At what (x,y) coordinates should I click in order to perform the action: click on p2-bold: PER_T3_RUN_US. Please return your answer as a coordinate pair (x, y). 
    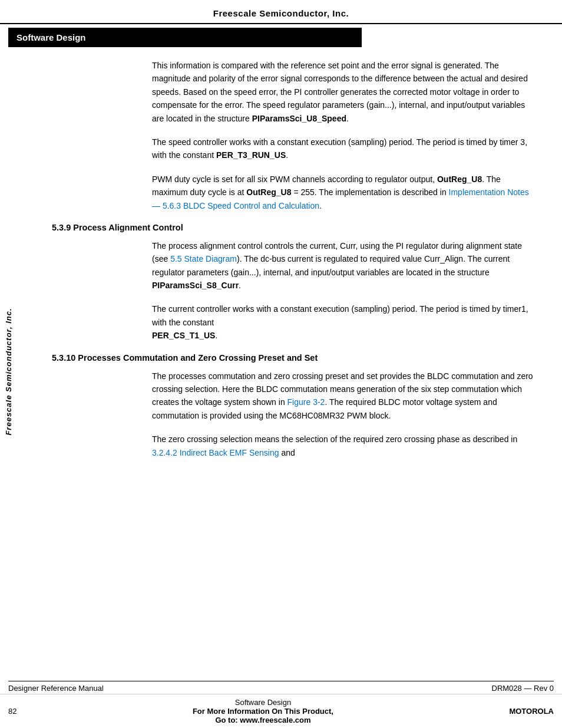
    Looking at the image, I should click on (251, 155).